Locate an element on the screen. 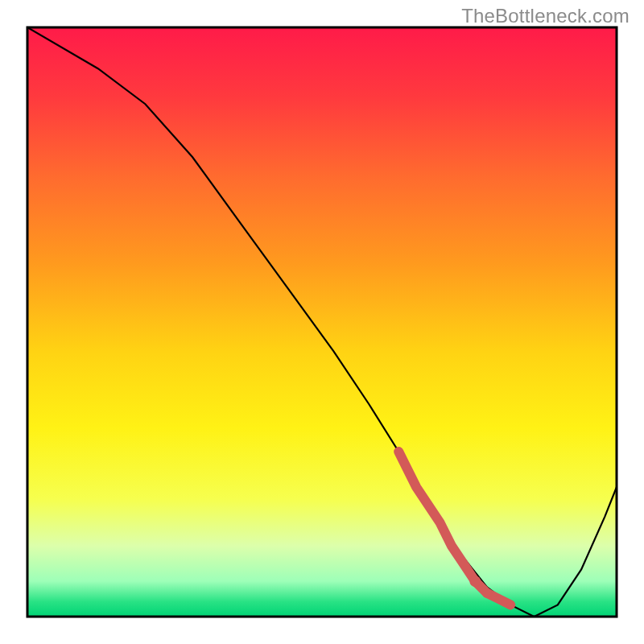  watermark-text: TheBottleneck.com is located at coordinates (546, 16).